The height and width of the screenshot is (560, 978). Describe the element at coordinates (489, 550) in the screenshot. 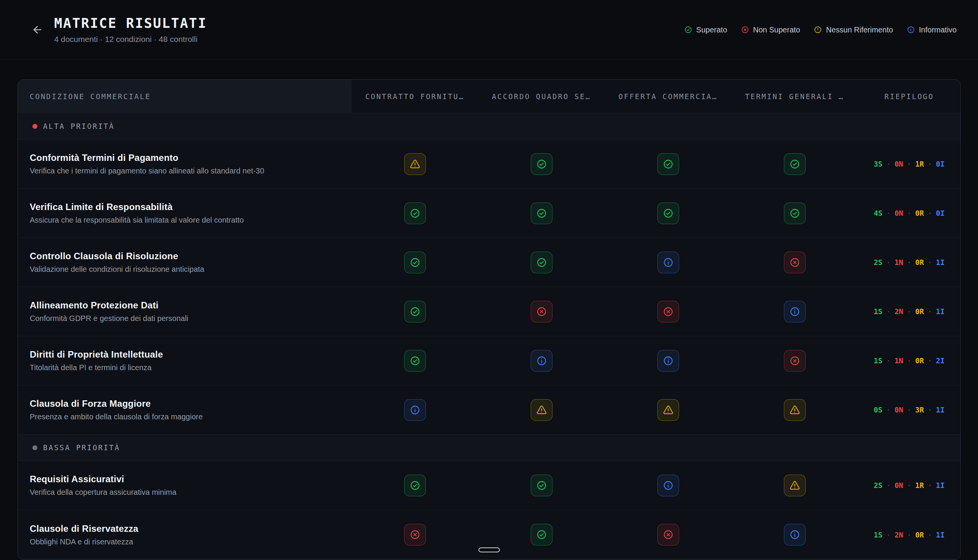

I see `scroll-indicator` at that location.